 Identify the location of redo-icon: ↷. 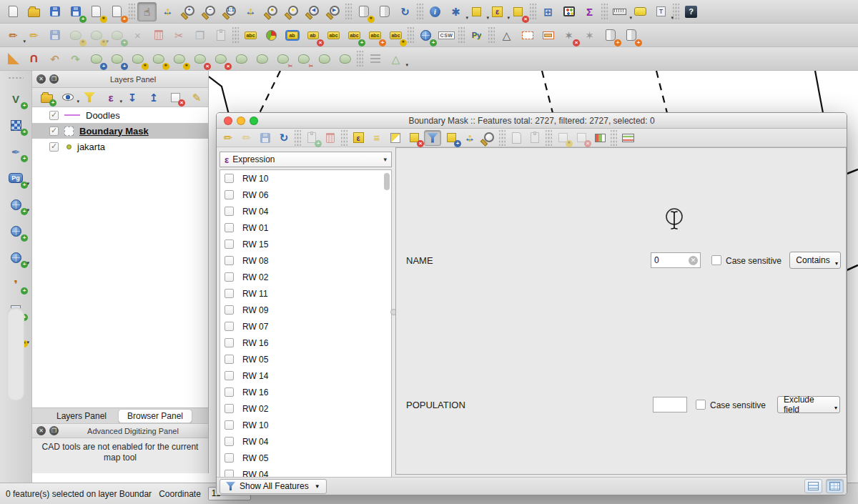
(76, 59).